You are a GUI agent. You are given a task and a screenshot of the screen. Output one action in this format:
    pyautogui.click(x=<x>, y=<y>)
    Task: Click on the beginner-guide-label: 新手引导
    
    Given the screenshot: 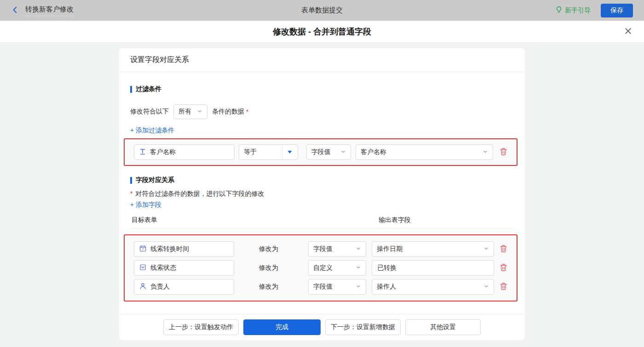 What is the action you would take?
    pyautogui.click(x=578, y=11)
    